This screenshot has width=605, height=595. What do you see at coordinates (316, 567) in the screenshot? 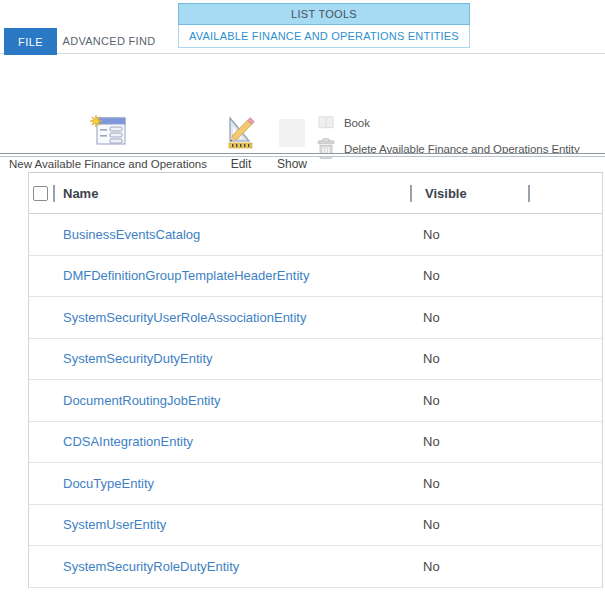
I see `table-row: SystemSecurityRoleDutyEntity No` at bounding box center [316, 567].